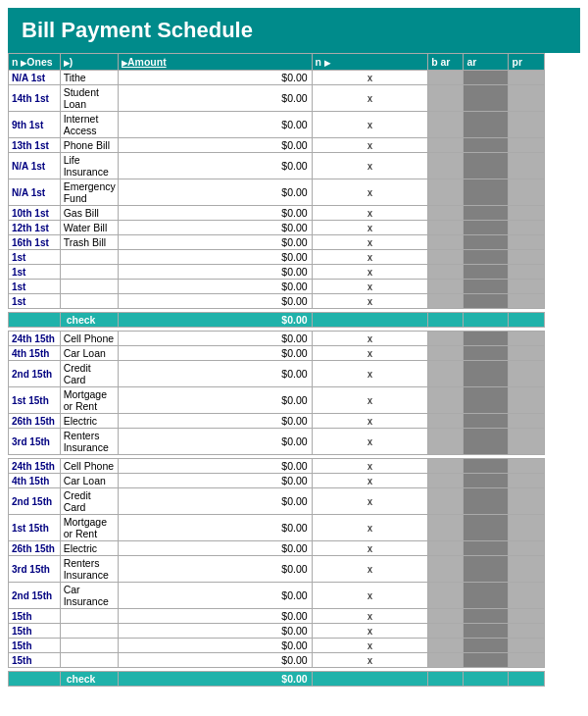 This screenshot has width=588, height=716. What do you see at coordinates (35, 243) in the screenshot?
I see `cell-day: 16th 1st` at bounding box center [35, 243].